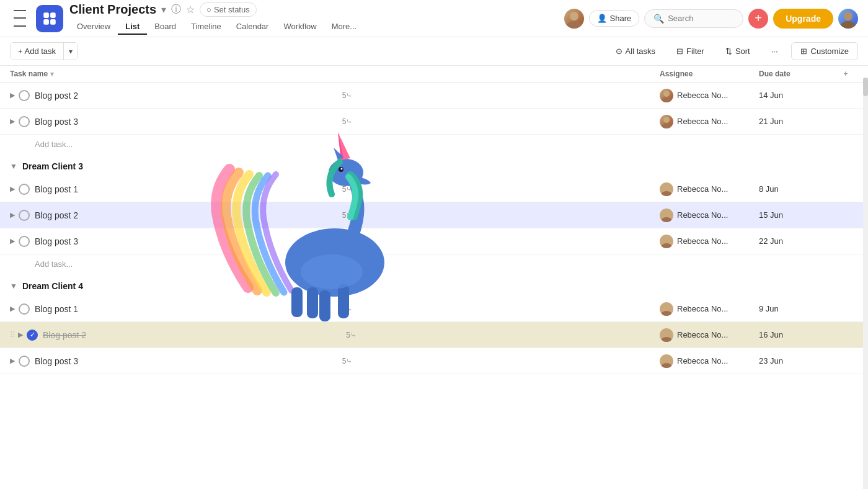  What do you see at coordinates (733, 51) in the screenshot?
I see `toolbar-right: ⊙ All tasks ⊟ Filter ⇅ Sort ··· ⊞ Custom…` at bounding box center [733, 51].